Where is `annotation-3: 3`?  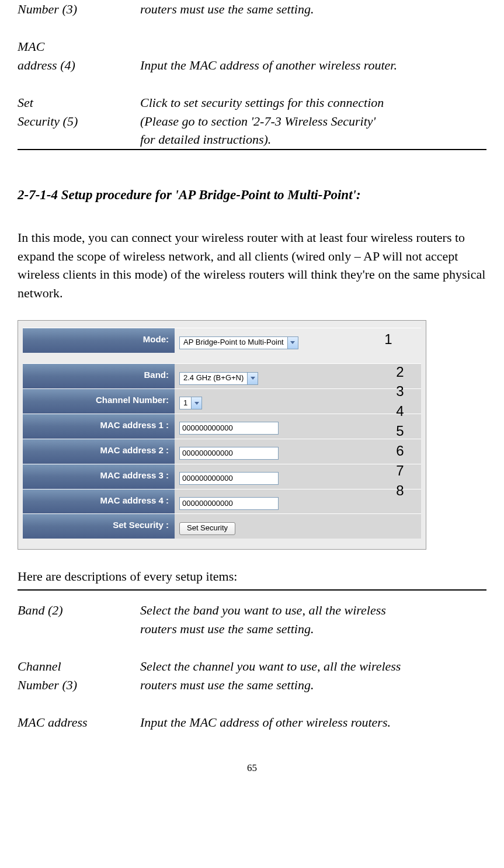
annotation-3: 3 is located at coordinates (400, 391).